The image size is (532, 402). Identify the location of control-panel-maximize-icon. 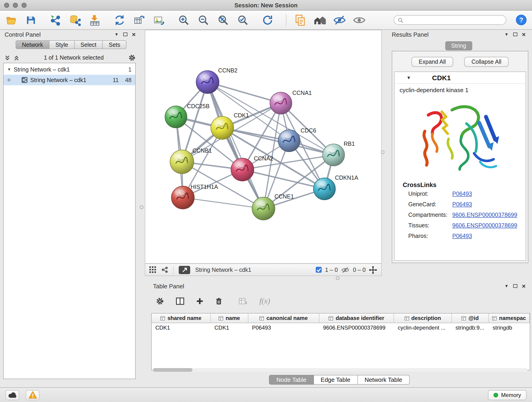
(126, 34).